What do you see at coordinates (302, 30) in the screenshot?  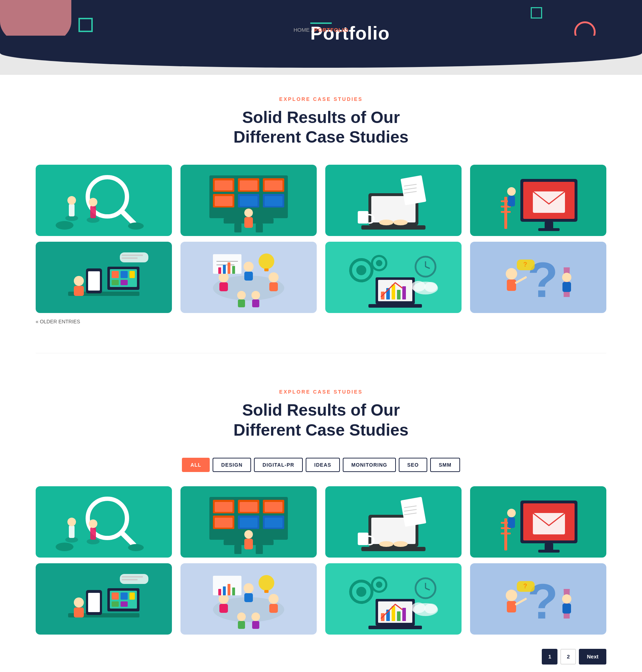 I see `breadcrumb-home: HOME` at bounding box center [302, 30].